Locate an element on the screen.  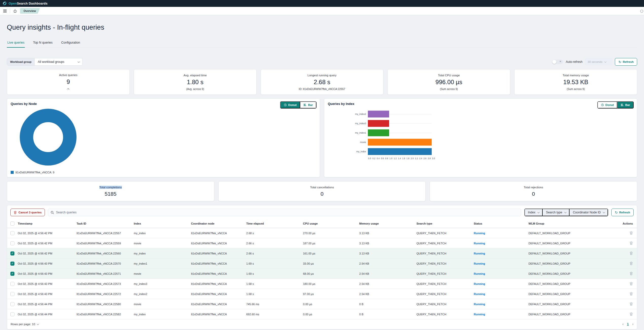
column-header-index: Index is located at coordinates (160, 224).